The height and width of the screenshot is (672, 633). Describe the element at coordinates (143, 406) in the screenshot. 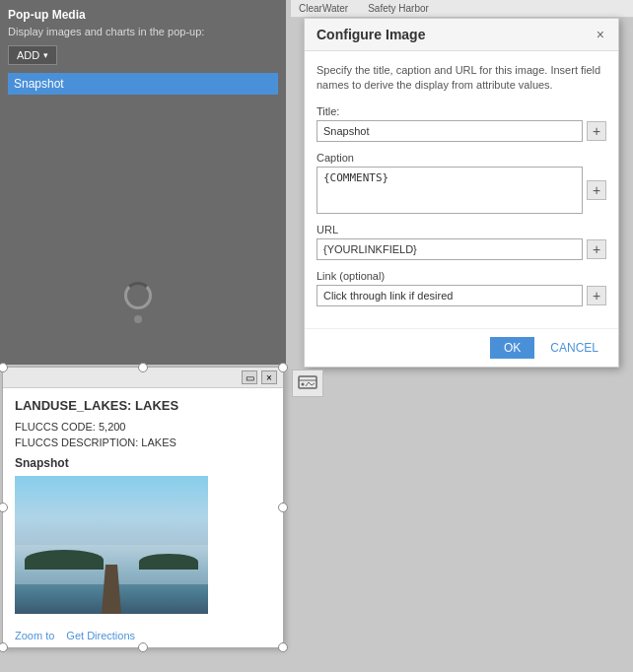

I see `popup-main-title: LANDUSE_LAKES: LAKES` at that location.